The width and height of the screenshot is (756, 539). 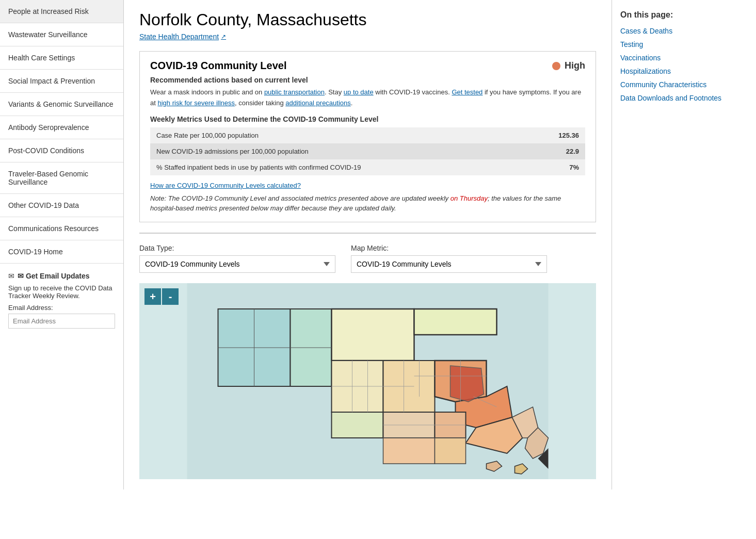 I want to click on note-text-1: Note: The COVID-19 Community Level and a…, so click(x=300, y=198).